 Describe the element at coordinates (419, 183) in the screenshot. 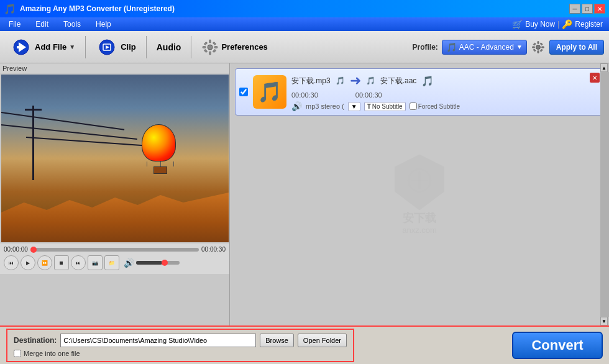

I see `watermark-shield` at that location.